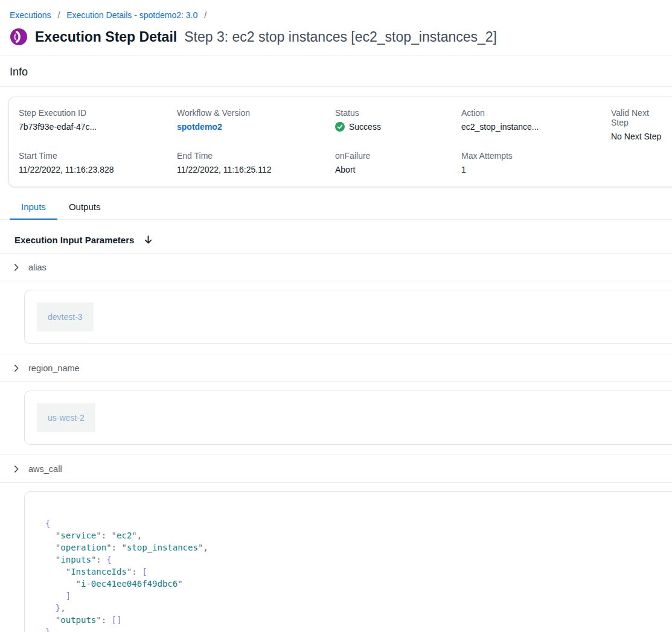 This screenshot has width=672, height=632. What do you see at coordinates (66, 418) in the screenshot?
I see `region-name-value-chip: us-west-2` at bounding box center [66, 418].